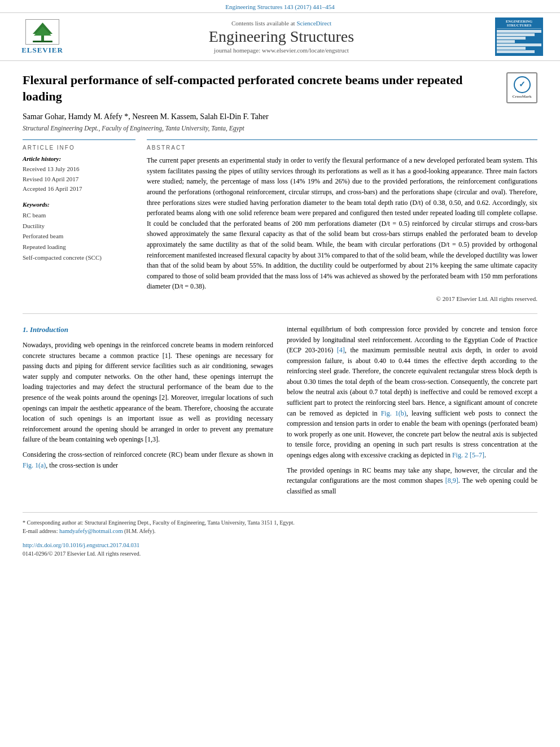 The image size is (560, 747). What do you see at coordinates (280, 37) in the screenshot?
I see `journal-header: ELSEVIER Contents lists available at Sci…` at bounding box center [280, 37].